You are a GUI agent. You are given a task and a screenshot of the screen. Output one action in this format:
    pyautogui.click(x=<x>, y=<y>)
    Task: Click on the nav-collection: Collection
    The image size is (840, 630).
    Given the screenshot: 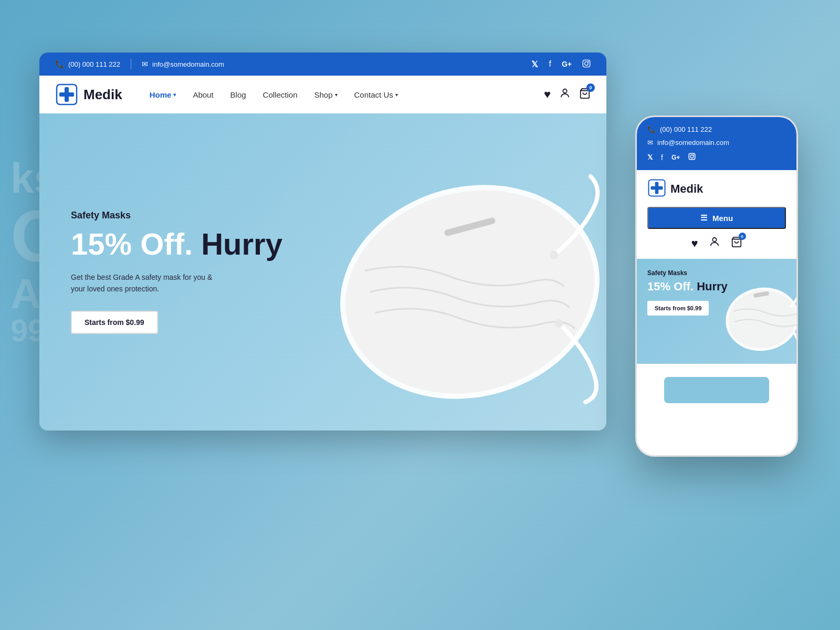 What is the action you would take?
    pyautogui.click(x=280, y=94)
    